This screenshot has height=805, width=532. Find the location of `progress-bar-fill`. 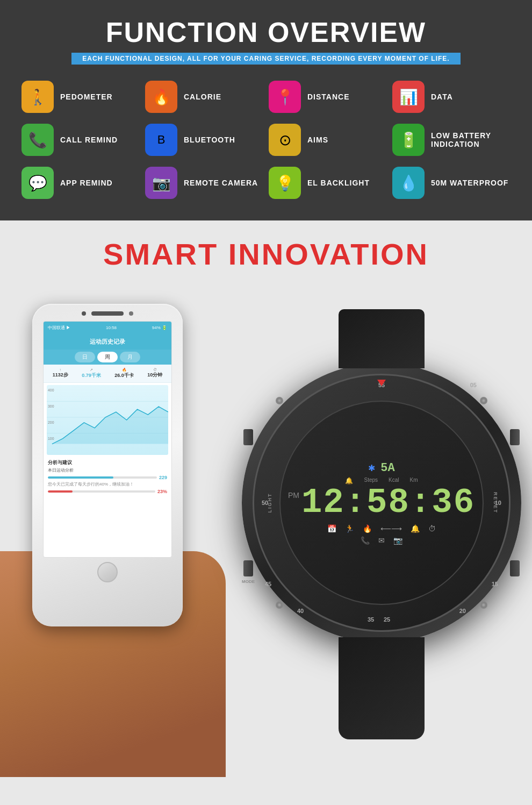

progress-bar-fill is located at coordinates (81, 478).